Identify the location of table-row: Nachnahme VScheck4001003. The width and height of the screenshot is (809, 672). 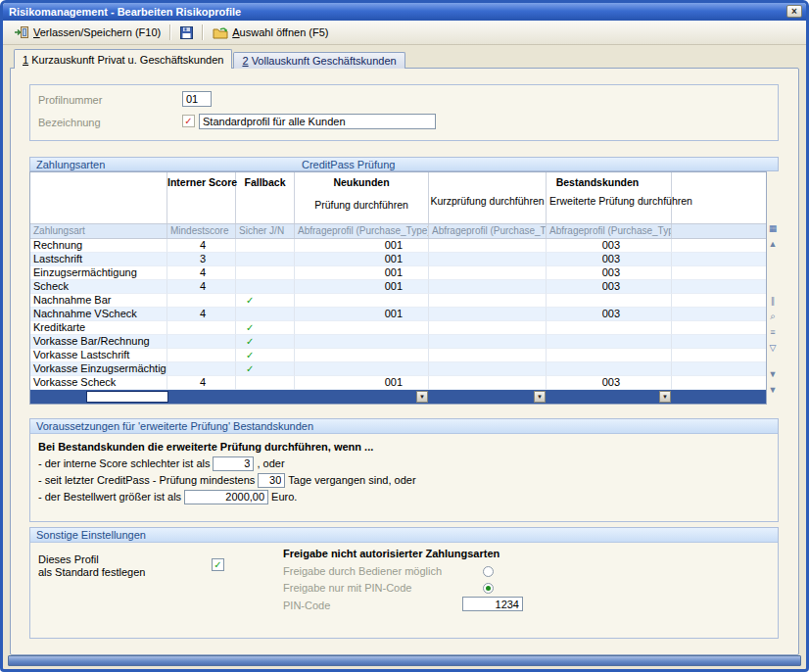
(398, 314).